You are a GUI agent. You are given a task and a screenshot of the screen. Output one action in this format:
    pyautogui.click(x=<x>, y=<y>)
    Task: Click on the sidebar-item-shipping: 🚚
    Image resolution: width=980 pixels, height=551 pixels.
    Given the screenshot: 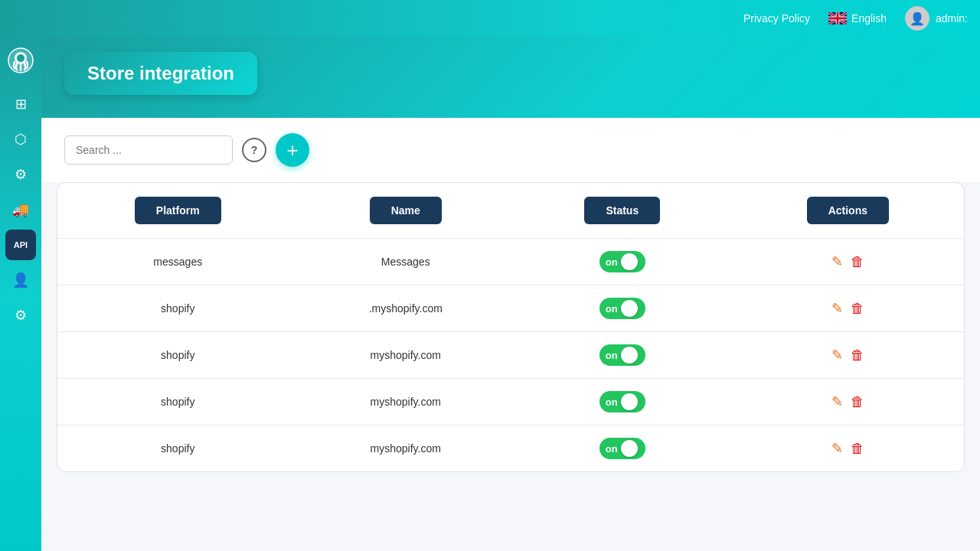 What is the action you would take?
    pyautogui.click(x=21, y=210)
    